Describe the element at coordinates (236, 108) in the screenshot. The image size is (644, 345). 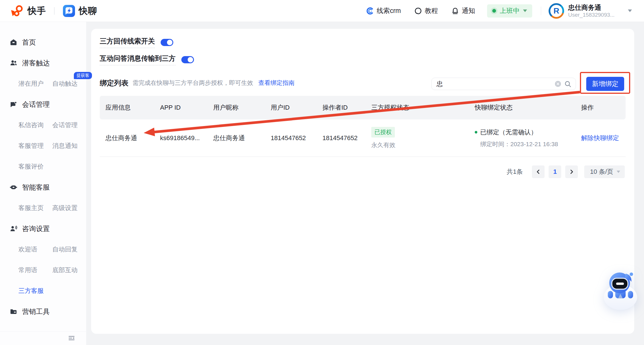
I see `col-header-nickname: 用户昵称` at that location.